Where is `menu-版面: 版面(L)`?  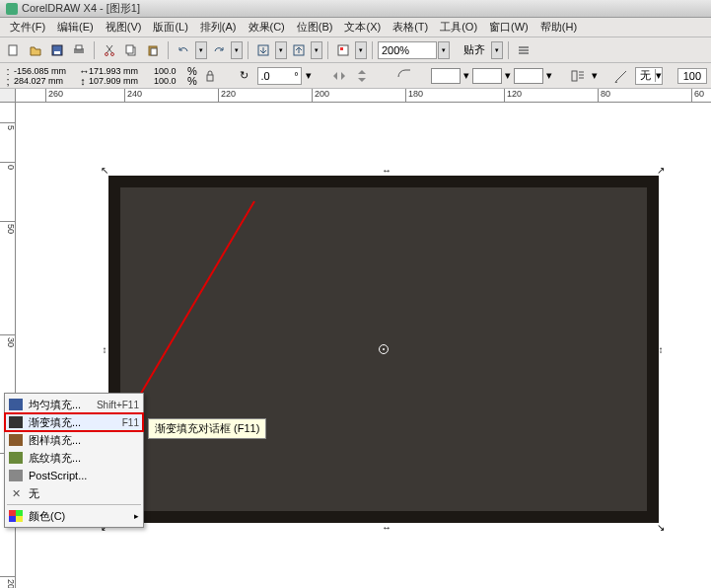 menu-版面: 版面(L) is located at coordinates (170, 28).